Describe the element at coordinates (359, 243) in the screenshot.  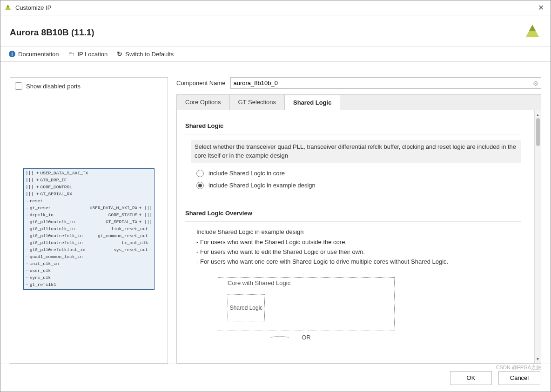
I see `overview-bullet: - For users who want the Shared Logic ou…` at that location.